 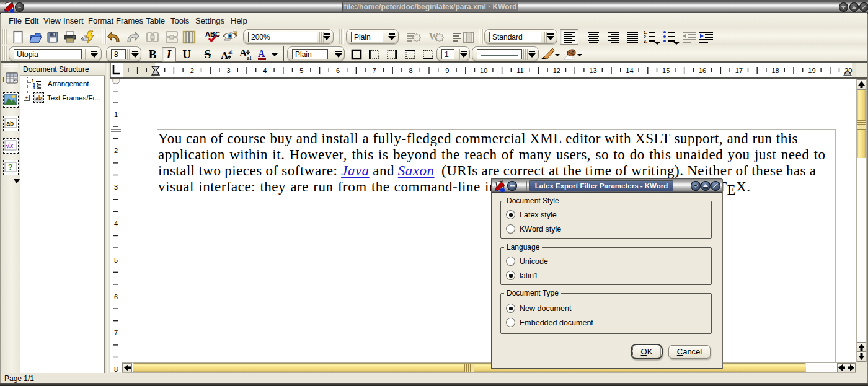 I want to click on svg-text: 13, so click(x=593, y=71).